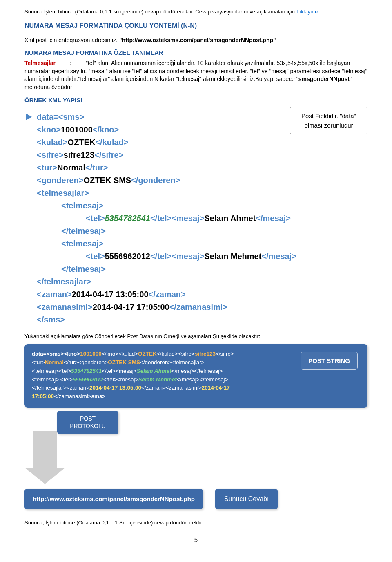 The image size is (392, 562). Describe the element at coordinates (324, 79) in the screenshot. I see `def-bold: smsgonderNNpost` at that location.